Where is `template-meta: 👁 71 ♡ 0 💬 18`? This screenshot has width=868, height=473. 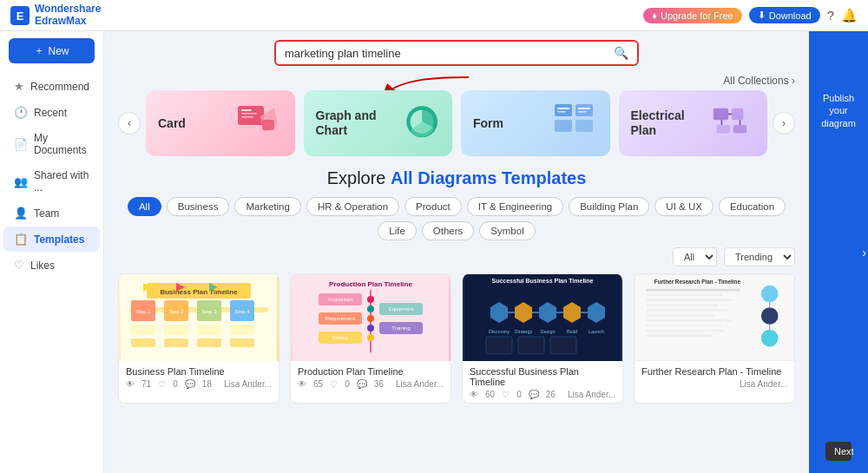 template-meta: 👁 71 ♡ 0 💬 18 is located at coordinates (168, 384).